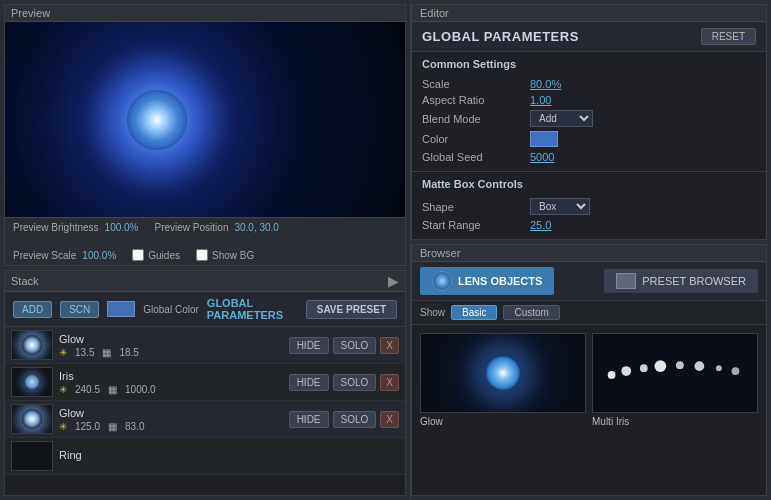 Image resolution: width=771 pixels, height=500 pixels. I want to click on stack-arrow-icon: ▶, so click(394, 281).